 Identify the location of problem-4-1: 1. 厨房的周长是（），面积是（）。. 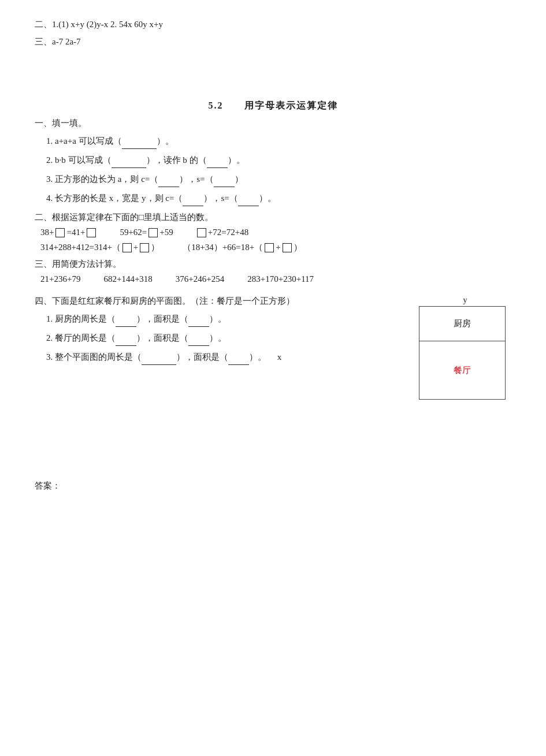
(221, 319).